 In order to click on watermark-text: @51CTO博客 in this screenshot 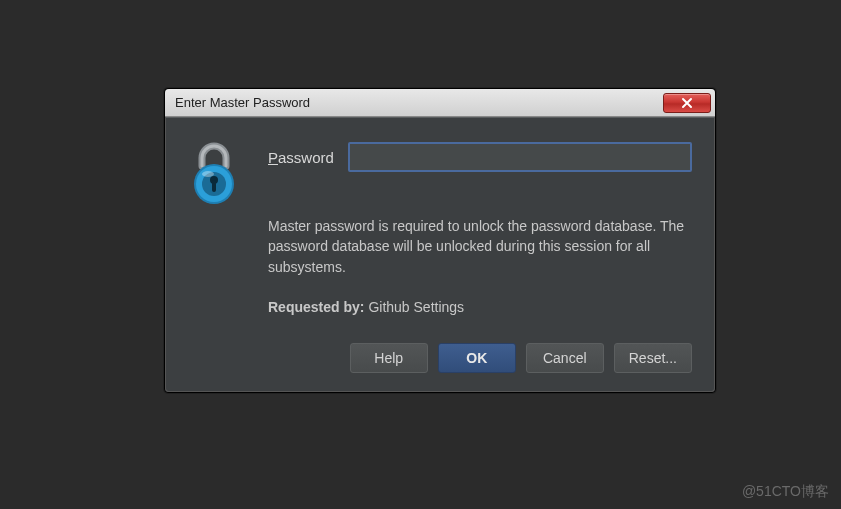, I will do `click(786, 492)`.